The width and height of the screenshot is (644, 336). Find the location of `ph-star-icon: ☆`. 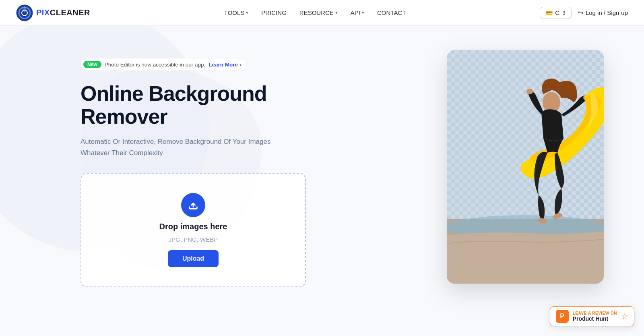

ph-star-icon: ☆ is located at coordinates (625, 316).